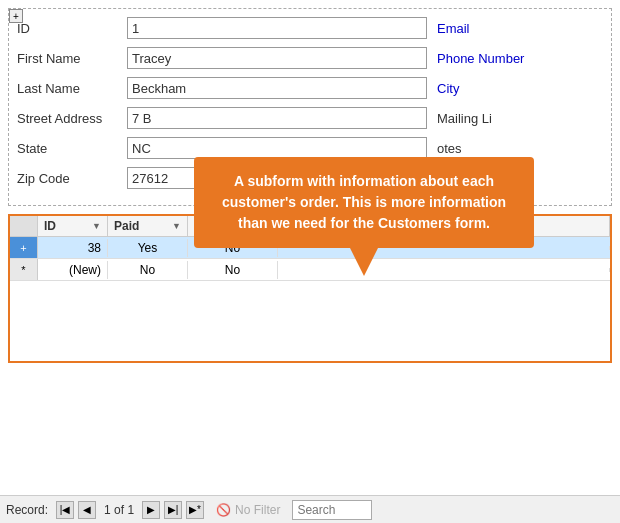  I want to click on sort-arrow-id: ▼, so click(96, 226).